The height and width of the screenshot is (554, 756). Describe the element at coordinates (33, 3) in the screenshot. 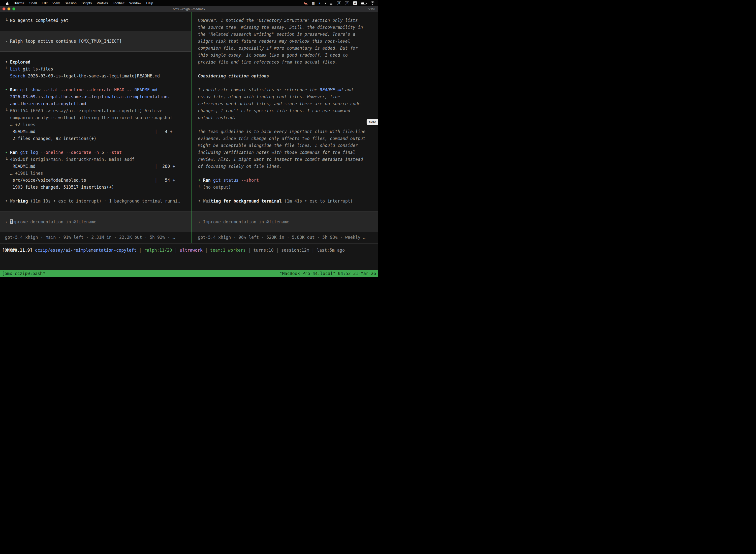

I see `menu-shell: Shell` at that location.